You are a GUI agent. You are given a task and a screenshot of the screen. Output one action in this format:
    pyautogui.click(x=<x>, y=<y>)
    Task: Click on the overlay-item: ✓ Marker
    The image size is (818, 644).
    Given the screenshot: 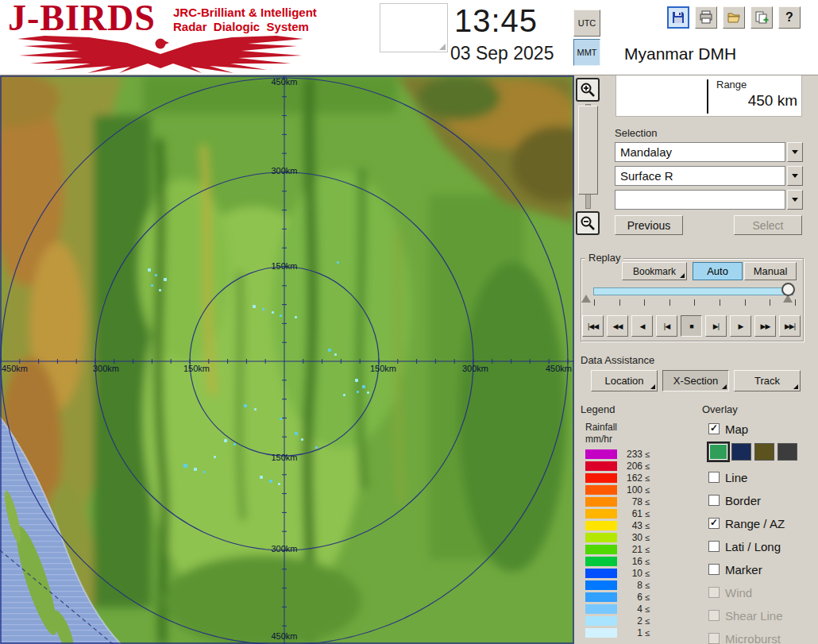 What is the action you would take?
    pyautogui.click(x=762, y=569)
    